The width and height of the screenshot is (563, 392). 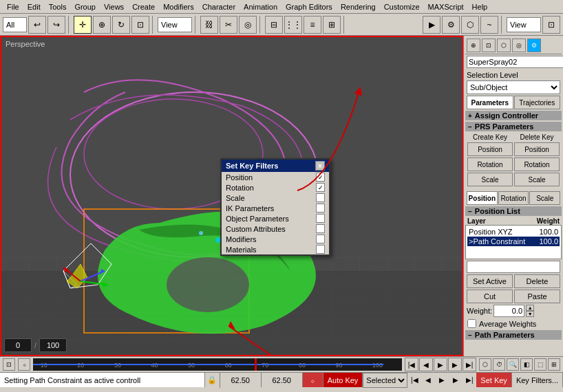 I want to click on menu-tools: Tools, so click(x=58, y=7).